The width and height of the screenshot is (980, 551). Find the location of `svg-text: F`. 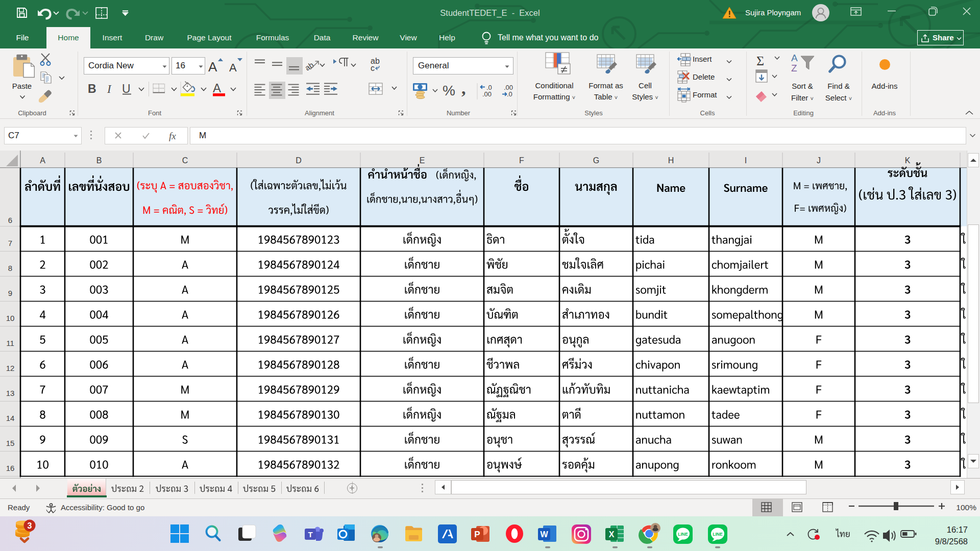

svg-text: F is located at coordinates (522, 160).